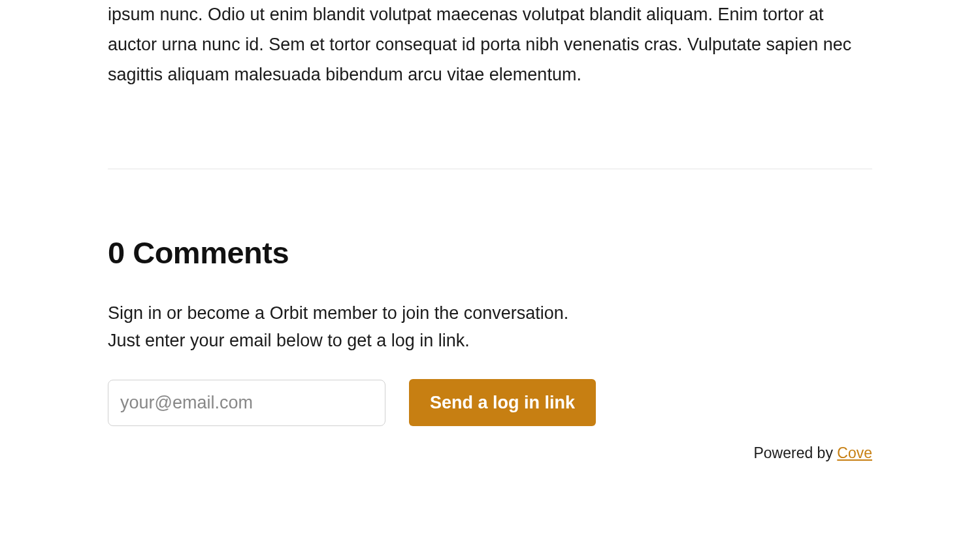 The width and height of the screenshot is (980, 547). I want to click on send-login-link-button: Send a log in link, so click(502, 403).